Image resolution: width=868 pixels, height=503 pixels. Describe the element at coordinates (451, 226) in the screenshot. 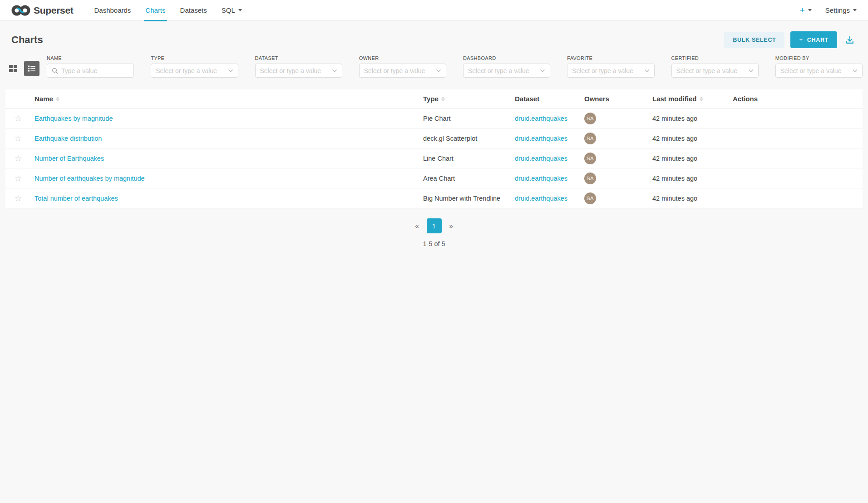

I see `next-page-button: »` at that location.